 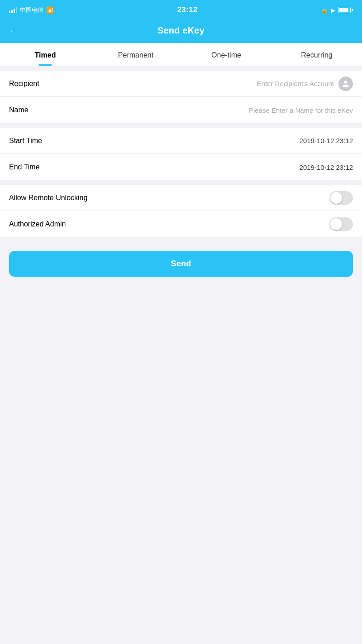 I want to click on recipient-section: Recipient Enter Recipient's Account Name…, so click(x=181, y=97).